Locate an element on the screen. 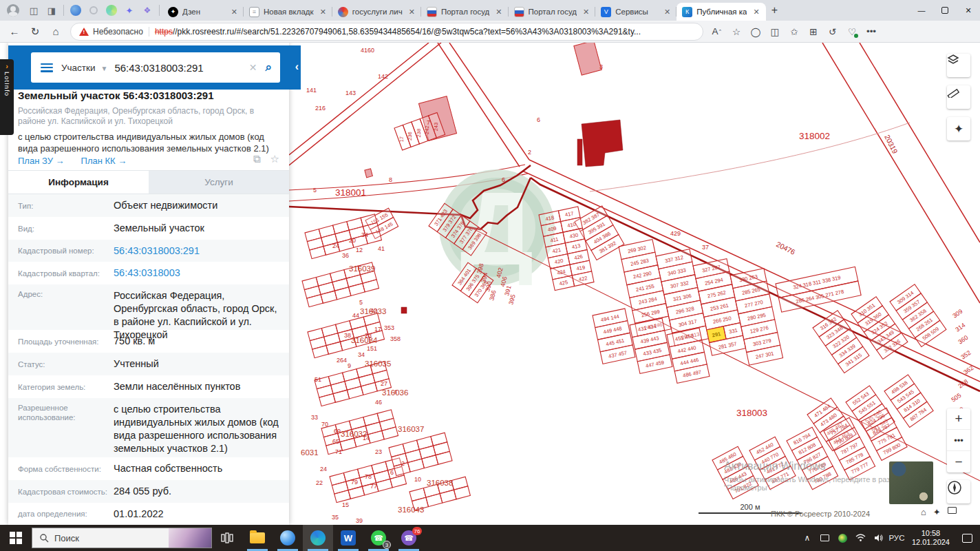  parcel-usage-description: с целью строительства индивидуальных жил… is located at coordinates (149, 143).